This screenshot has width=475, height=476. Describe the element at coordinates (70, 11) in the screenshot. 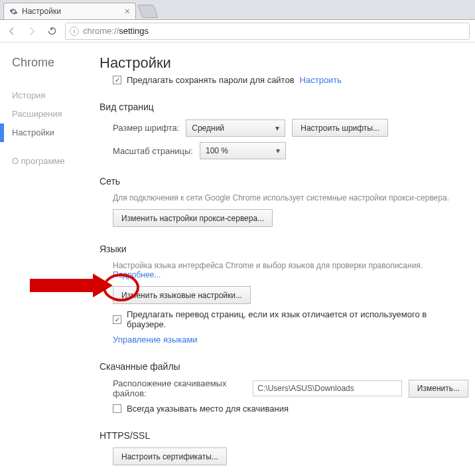

I see `browser-tab: Настройки ×` at that location.